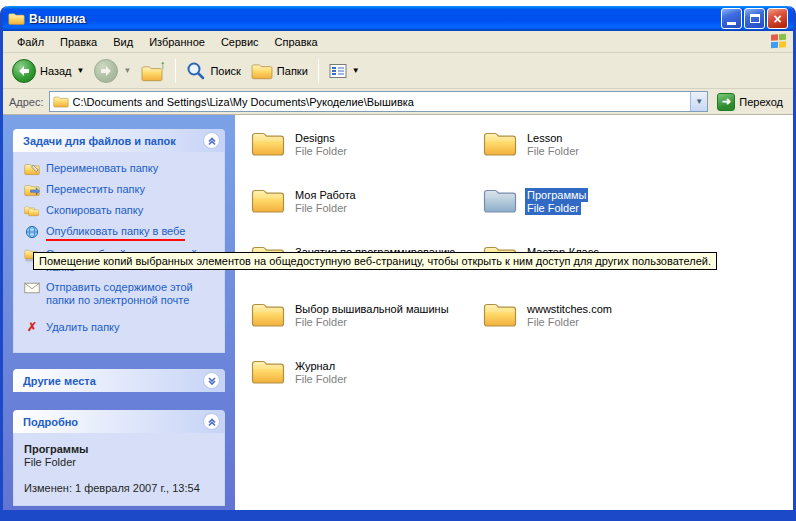 This screenshot has width=796, height=521. What do you see at coordinates (119, 380) in the screenshot?
I see `other-places-panel: Другие места` at bounding box center [119, 380].